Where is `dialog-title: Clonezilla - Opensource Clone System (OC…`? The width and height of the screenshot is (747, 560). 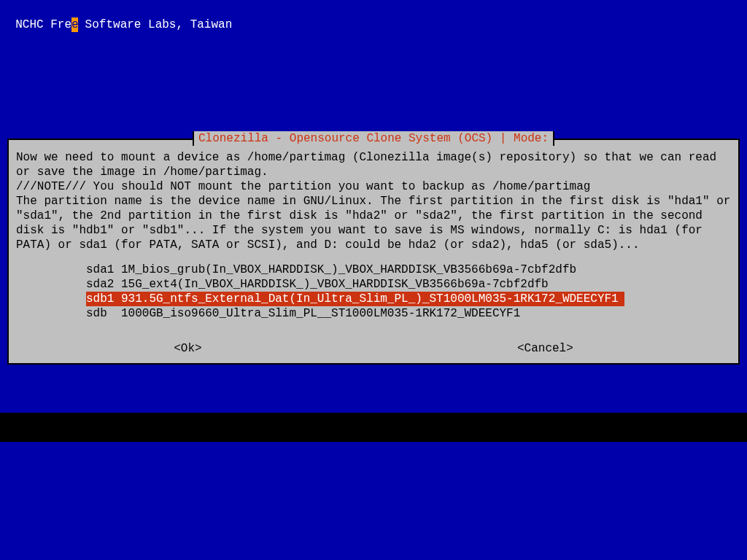
dialog-title: Clonezilla - Opensource Clone System (OC… is located at coordinates (374, 139).